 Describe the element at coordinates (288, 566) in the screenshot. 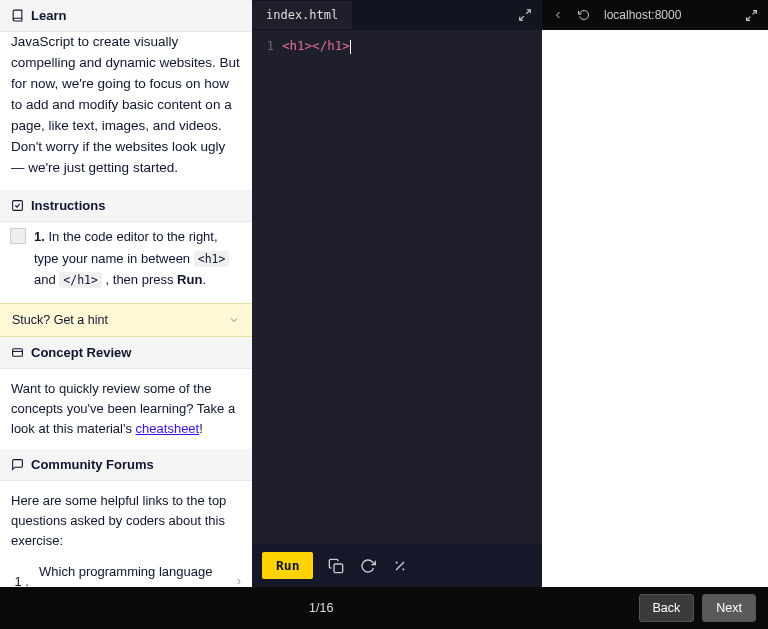

I see `run-button: Run` at that location.